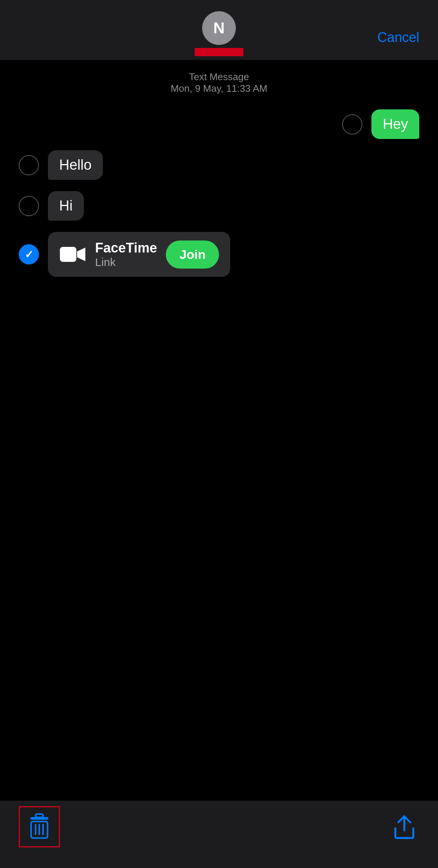 The height and width of the screenshot is (868, 438). What do you see at coordinates (39, 827) in the screenshot?
I see `delete-button` at bounding box center [39, 827].